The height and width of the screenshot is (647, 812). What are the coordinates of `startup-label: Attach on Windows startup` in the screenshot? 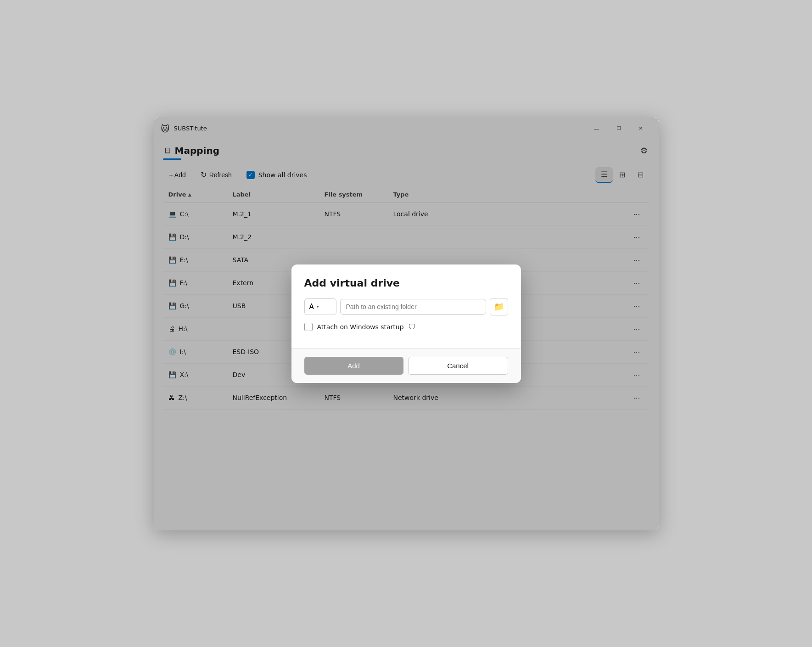 It's located at (361, 327).